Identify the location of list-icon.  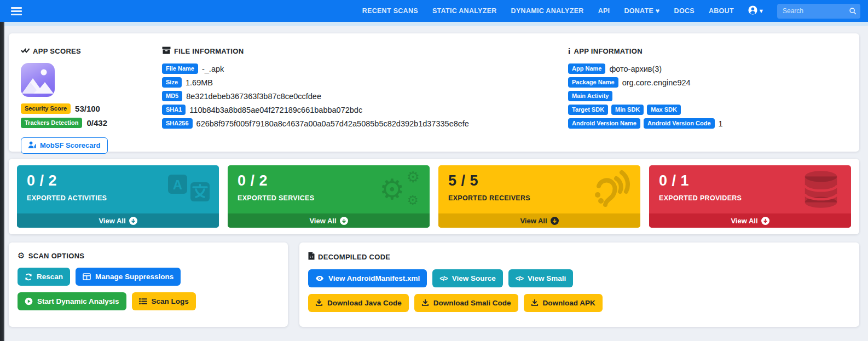
(143, 301).